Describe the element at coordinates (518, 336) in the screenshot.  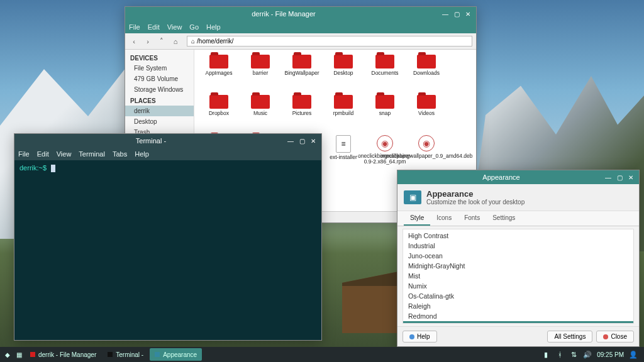
I see `appr-footer: Help All Settings Close` at that location.